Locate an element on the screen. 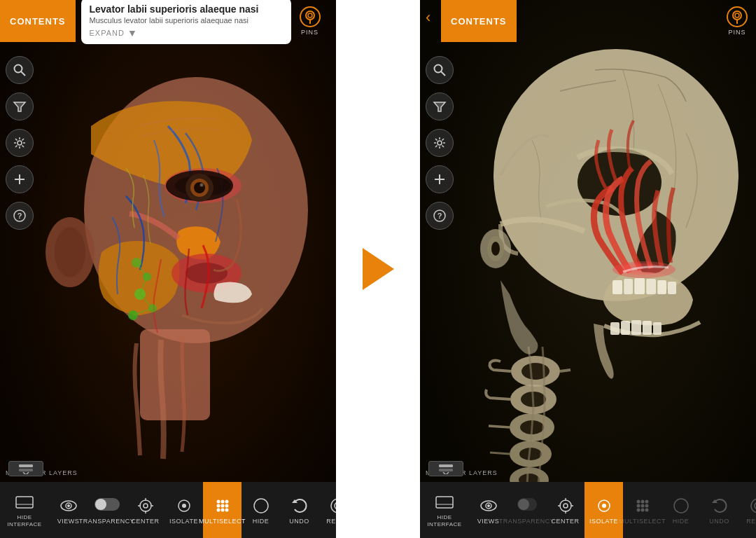  left-transparency-button: TRANSPARENCY is located at coordinates (106, 510).